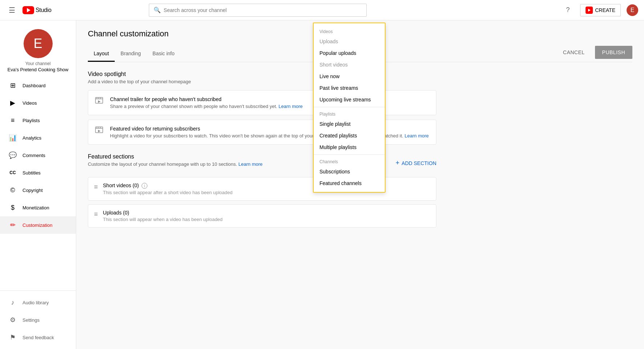 The width and height of the screenshot is (644, 349). What do you see at coordinates (38, 70) in the screenshot?
I see `channel-name: Eva's Pretend Cooking Show` at bounding box center [38, 70].